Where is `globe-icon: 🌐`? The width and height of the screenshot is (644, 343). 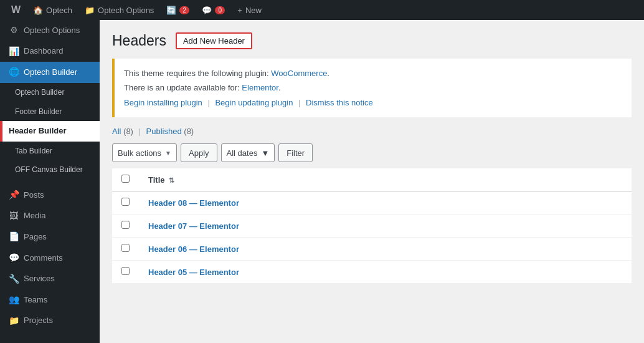
globe-icon: 🌐 is located at coordinates (14, 72).